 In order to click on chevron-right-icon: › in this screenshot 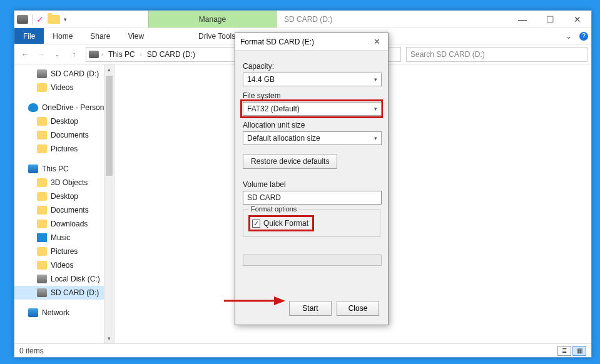, I will do `click(103, 54)`.